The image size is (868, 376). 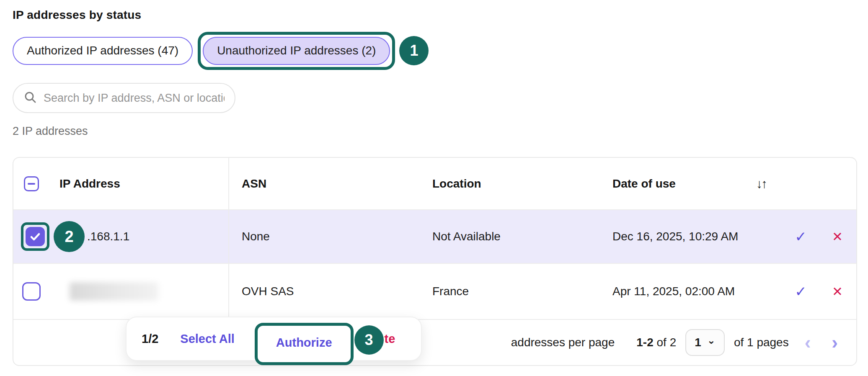 I want to click on table-row: 2 .168.1.1 None Not Available Dec 16, 20…, so click(x=435, y=237).